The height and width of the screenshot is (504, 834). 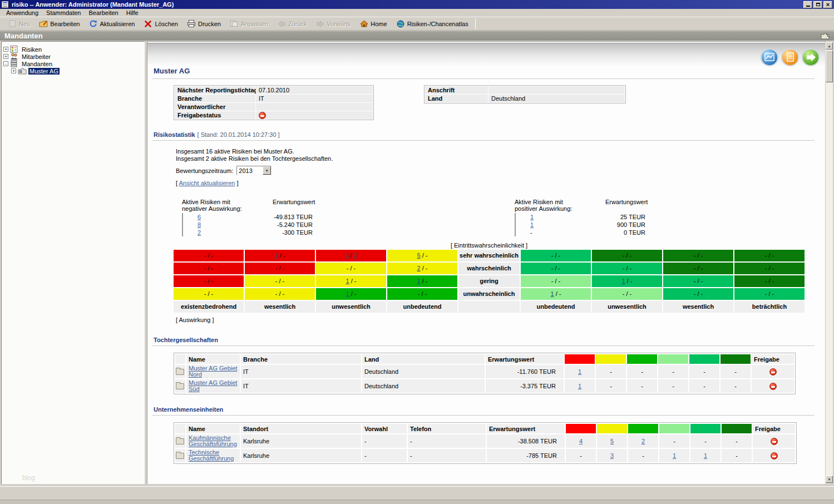 What do you see at coordinates (612, 442) in the screenshot?
I see `risk-count-link: 5` at bounding box center [612, 442].